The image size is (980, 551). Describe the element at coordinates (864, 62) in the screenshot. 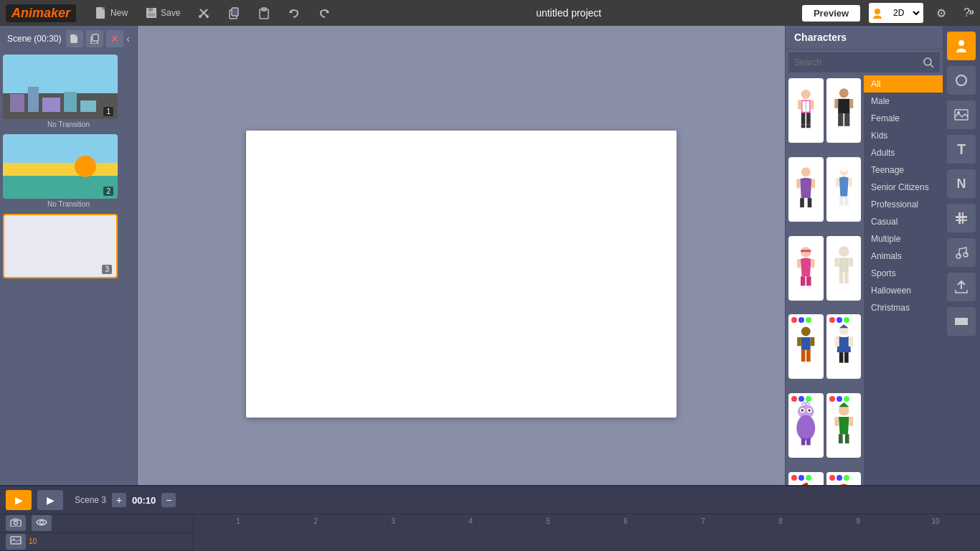

I see `search-bar` at that location.